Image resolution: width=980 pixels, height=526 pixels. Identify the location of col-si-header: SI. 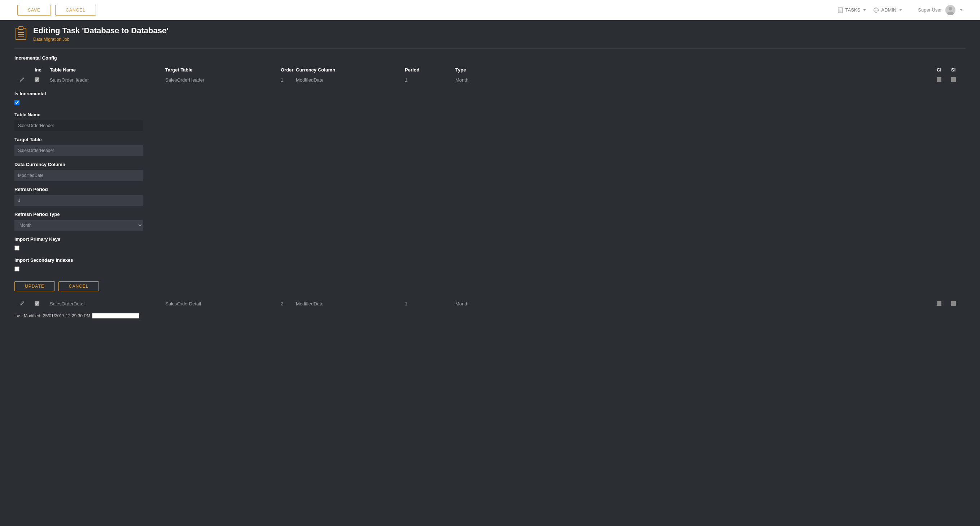
(958, 70).